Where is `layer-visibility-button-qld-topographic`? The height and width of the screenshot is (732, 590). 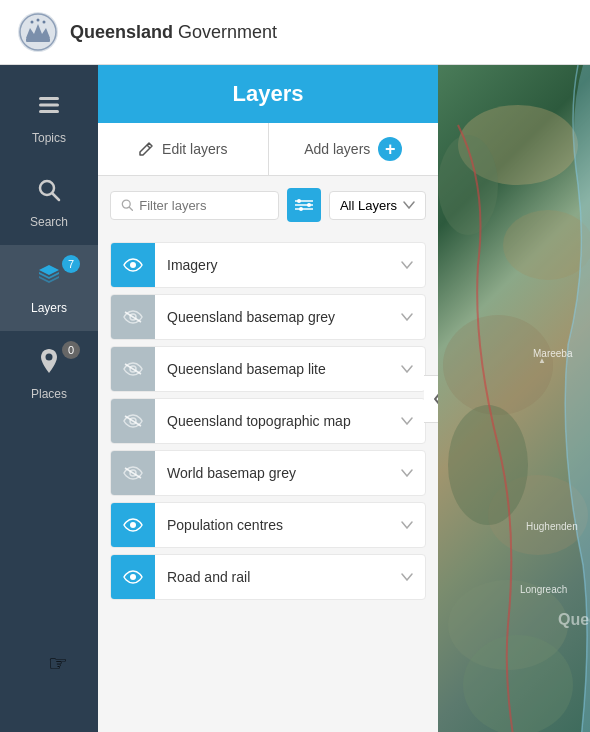 layer-visibility-button-qld-topographic is located at coordinates (133, 421).